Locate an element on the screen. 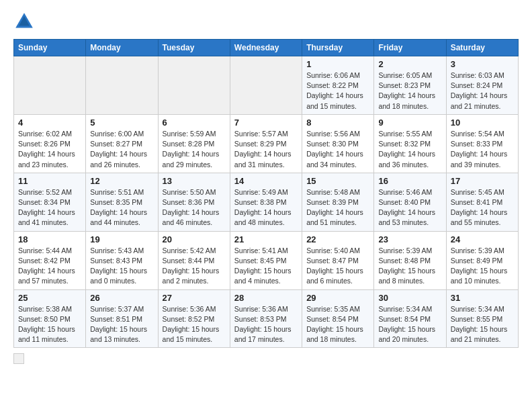 This screenshot has height=411, width=532. day-info: Sunrise: 5:59 AM Sunset: 8:28 PM Dayligh… is located at coordinates (194, 149).